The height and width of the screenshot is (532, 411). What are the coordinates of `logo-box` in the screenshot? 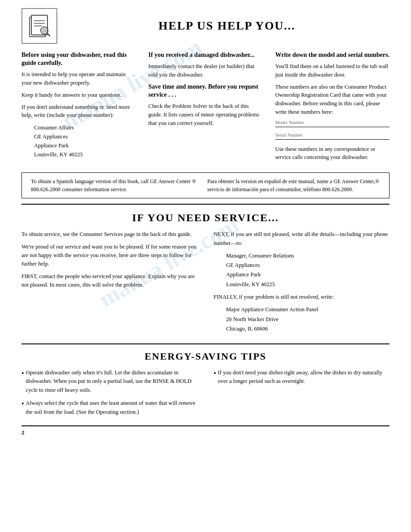 It's located at (39, 26).